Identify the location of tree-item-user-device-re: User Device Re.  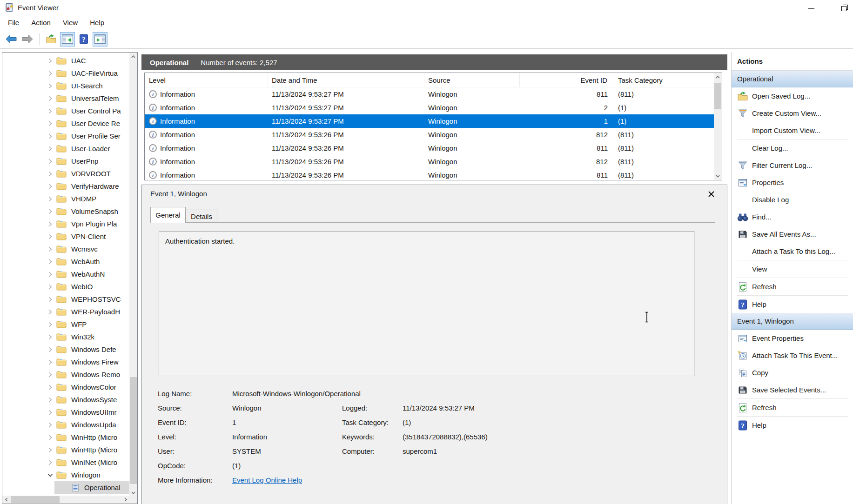
(66, 124).